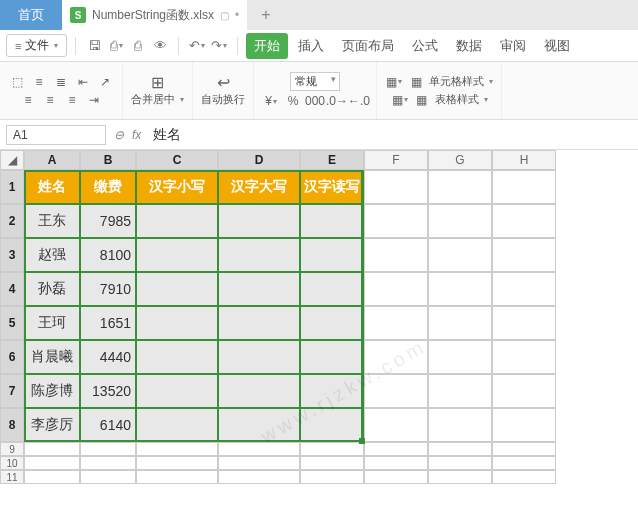  What do you see at coordinates (337, 101) in the screenshot?
I see `inc-decimal-icon: .0→` at bounding box center [337, 101].